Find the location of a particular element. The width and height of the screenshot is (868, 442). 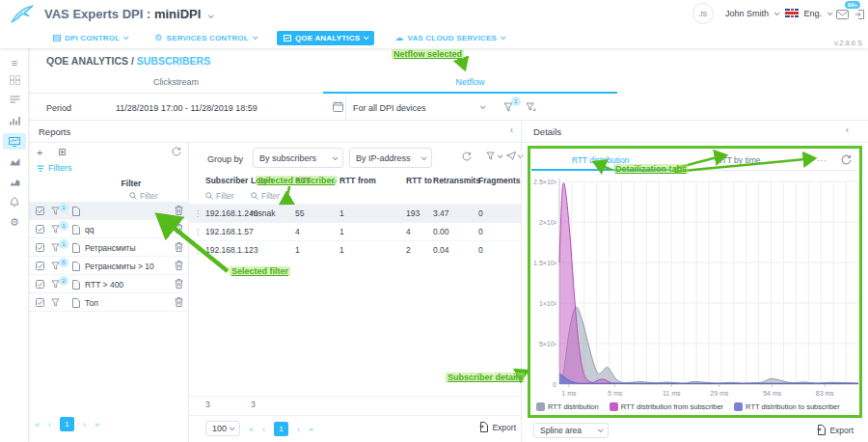

more-tabs-button: ... is located at coordinates (822, 158).